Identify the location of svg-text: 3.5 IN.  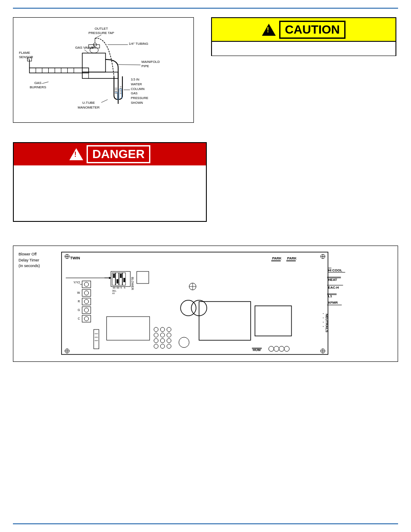
(135, 79).